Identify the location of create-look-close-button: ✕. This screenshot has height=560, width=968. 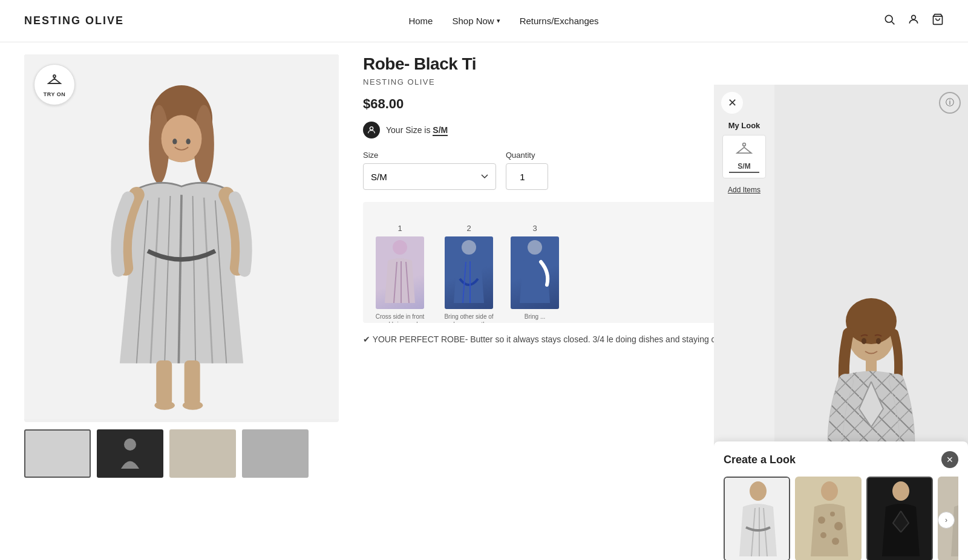
(950, 460).